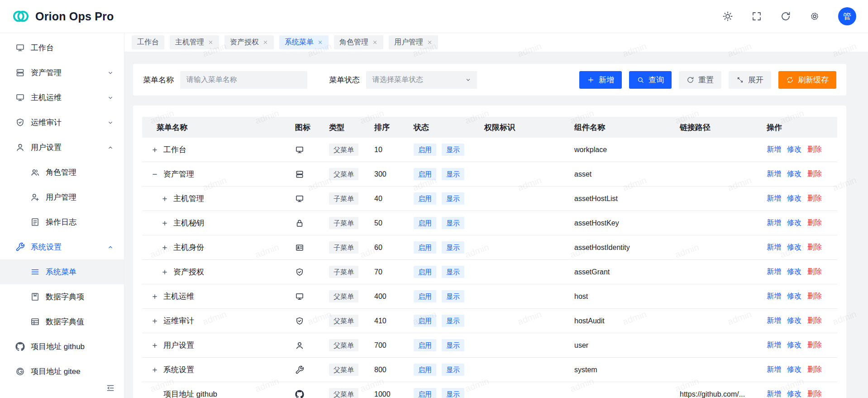  Describe the element at coordinates (243, 80) in the screenshot. I see `menu-name-input` at that location.